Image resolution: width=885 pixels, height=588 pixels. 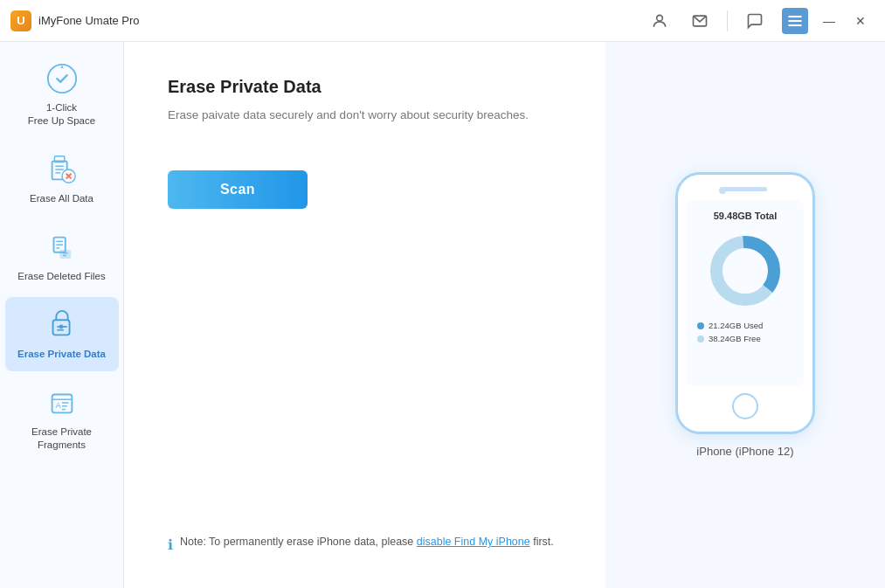 What do you see at coordinates (365, 87) in the screenshot?
I see `page-title: Erase Private Data` at bounding box center [365, 87].